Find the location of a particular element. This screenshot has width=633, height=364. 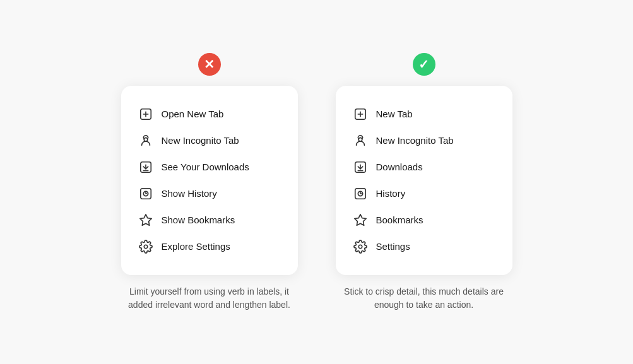

good-panel: New Tab New Incognito Tab Downloads Hist… is located at coordinates (424, 180).